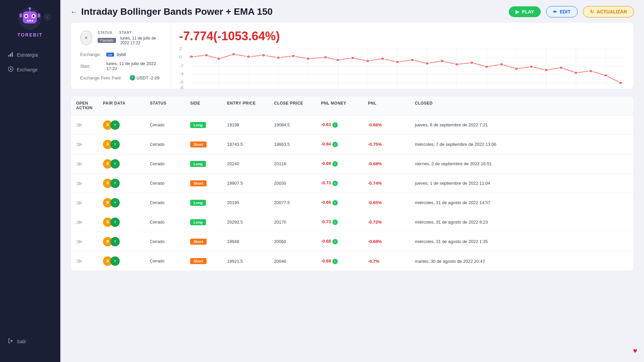 The width and height of the screenshot is (644, 362). Describe the element at coordinates (292, 183) in the screenshot. I see `close-cell-4: 20030` at that location.